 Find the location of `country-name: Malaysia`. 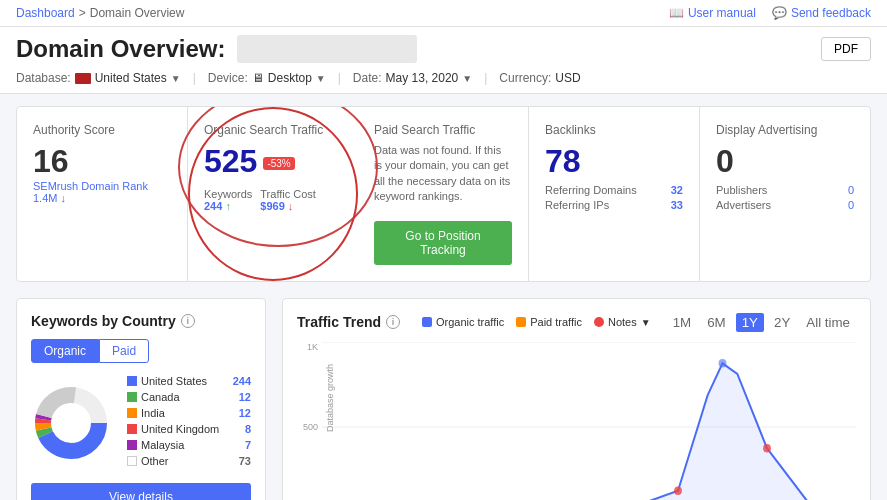

country-name: Malaysia is located at coordinates (191, 445).